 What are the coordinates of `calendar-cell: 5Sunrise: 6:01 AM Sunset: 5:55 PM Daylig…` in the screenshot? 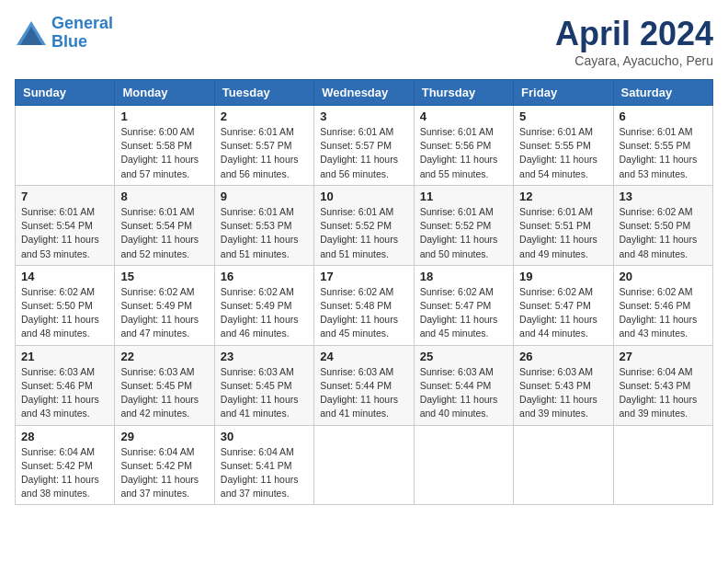 It's located at (563, 145).